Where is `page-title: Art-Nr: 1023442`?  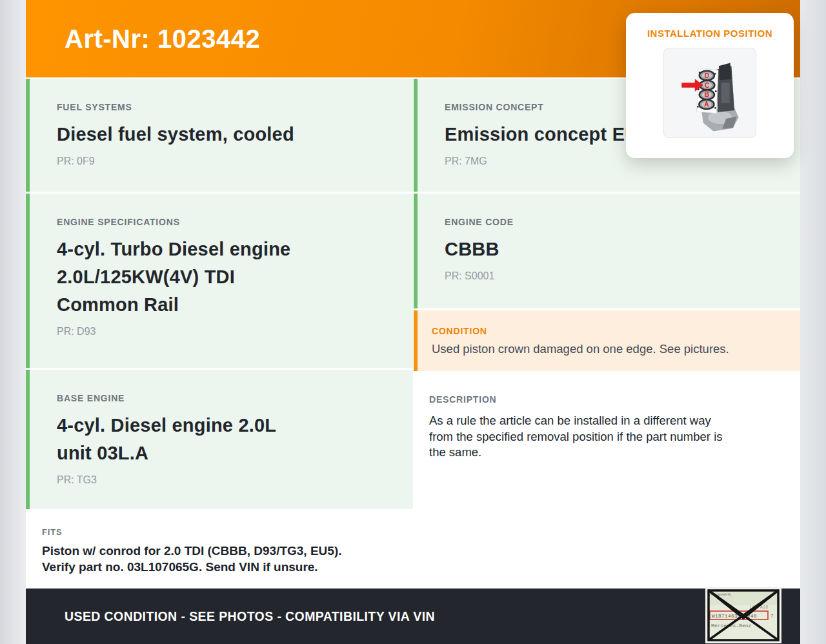 page-title: Art-Nr: 1023442 is located at coordinates (163, 39).